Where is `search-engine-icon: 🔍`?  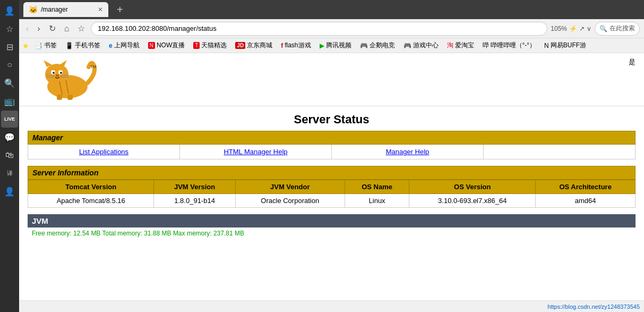 search-engine-icon: 🔍 is located at coordinates (603, 29).